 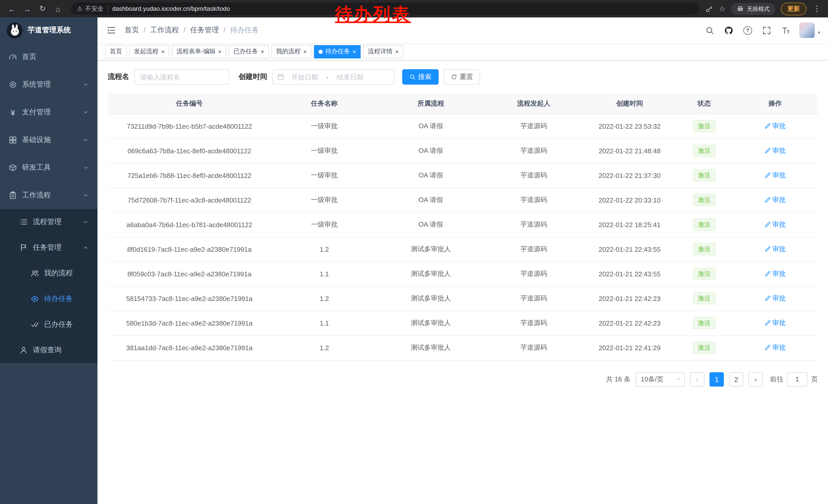 I want to click on sidebar-item-done-tasks: 已办任务, so click(x=49, y=324).